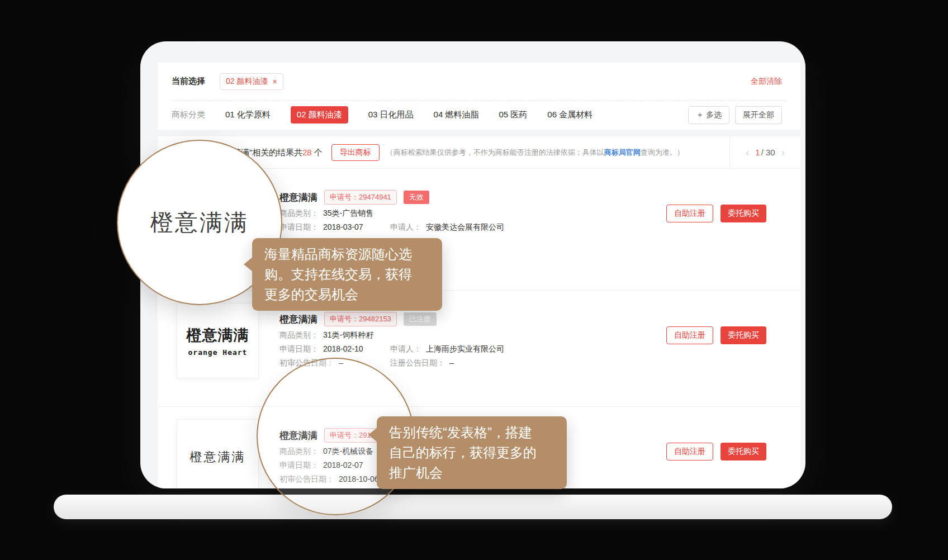 This screenshot has height=560, width=948. What do you see at coordinates (472, 453) in the screenshot?
I see `tooltip-line: 自己的标行，获得更多的` at bounding box center [472, 453].